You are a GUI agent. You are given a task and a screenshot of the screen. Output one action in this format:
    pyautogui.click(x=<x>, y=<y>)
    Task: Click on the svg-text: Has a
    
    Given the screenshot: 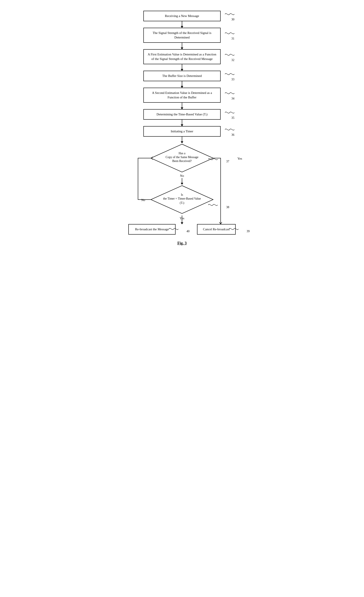 What is the action you would take?
    pyautogui.click(x=182, y=153)
    